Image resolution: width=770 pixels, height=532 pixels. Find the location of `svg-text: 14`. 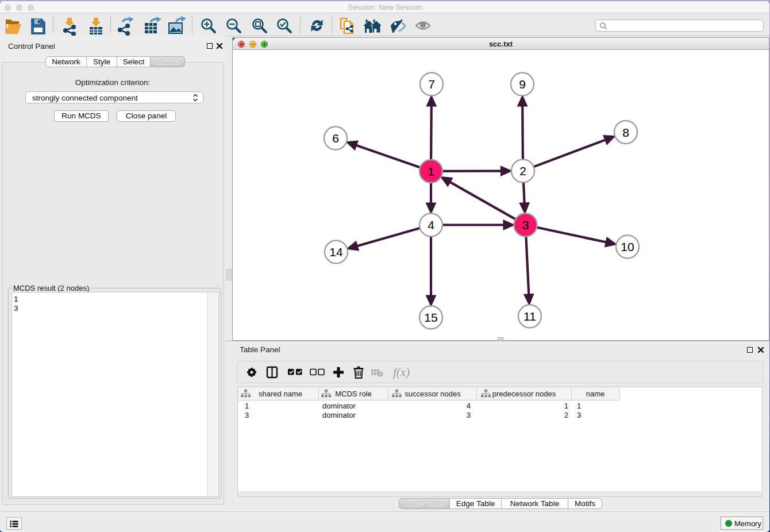

svg-text: 14 is located at coordinates (336, 252).